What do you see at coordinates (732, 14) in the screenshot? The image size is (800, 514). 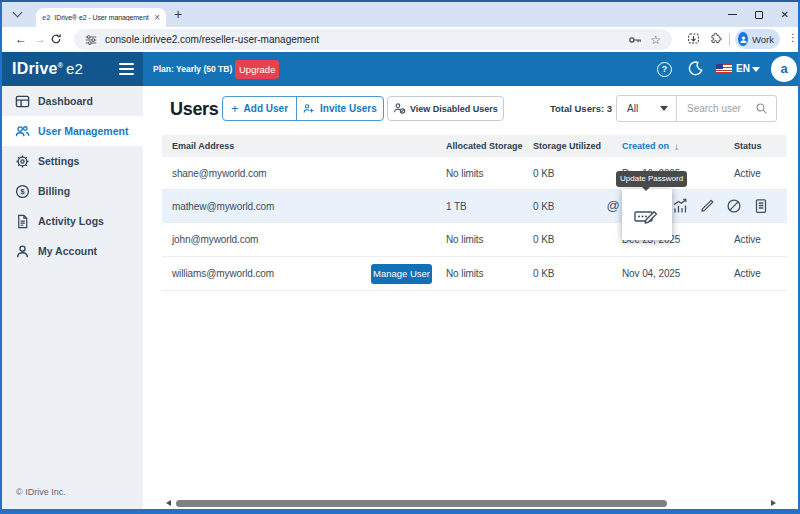 I see `minimize-icon` at bounding box center [732, 14].